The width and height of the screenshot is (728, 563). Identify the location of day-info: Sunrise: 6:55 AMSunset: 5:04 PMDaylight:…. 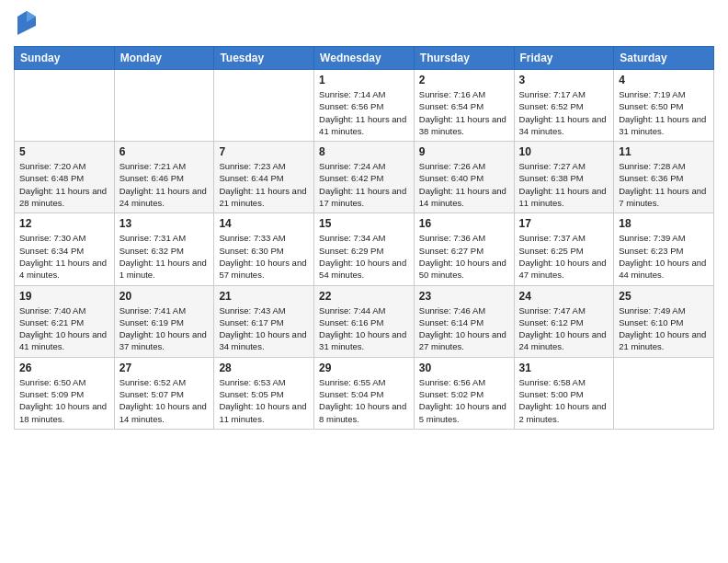
(364, 401).